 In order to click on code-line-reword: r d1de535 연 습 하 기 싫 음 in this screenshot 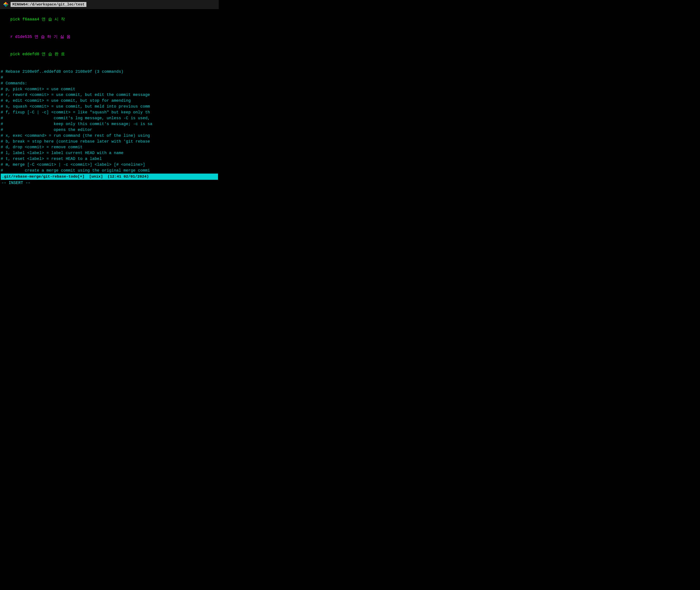, I will do `click(109, 37)`.